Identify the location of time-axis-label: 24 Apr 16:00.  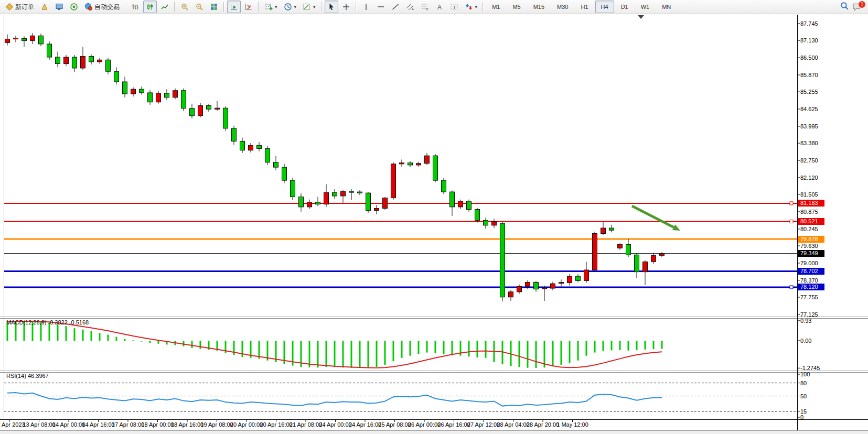
(365, 425).